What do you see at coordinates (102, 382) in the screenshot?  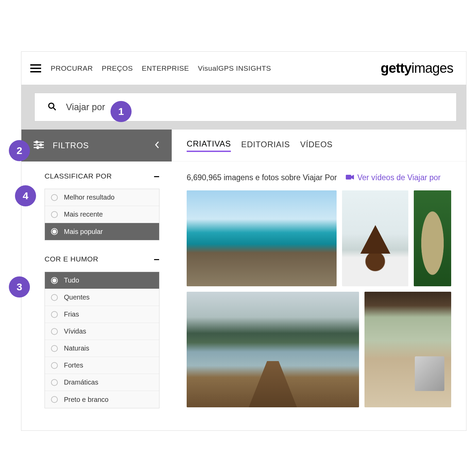 I see `color-option-dramatic: Dramáticas` at bounding box center [102, 382].